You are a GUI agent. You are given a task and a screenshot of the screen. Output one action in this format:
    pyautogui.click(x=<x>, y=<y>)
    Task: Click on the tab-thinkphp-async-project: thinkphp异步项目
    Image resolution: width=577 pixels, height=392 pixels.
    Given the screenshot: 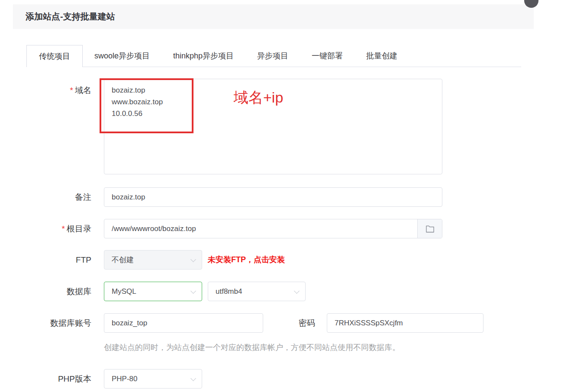 What is the action you would take?
    pyautogui.click(x=203, y=56)
    